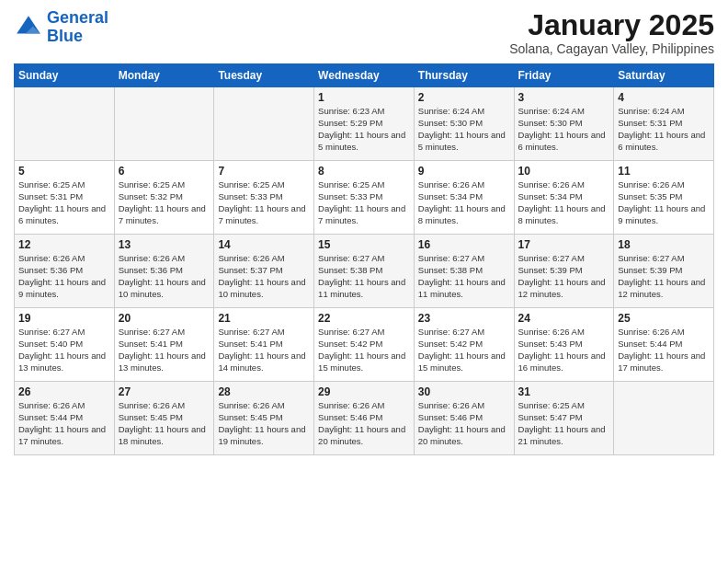 The height and width of the screenshot is (563, 728). I want to click on calendar-cell: 13Sunrise: 6:26 AM Sunset: 5:36 PM Dayli…, so click(164, 271).